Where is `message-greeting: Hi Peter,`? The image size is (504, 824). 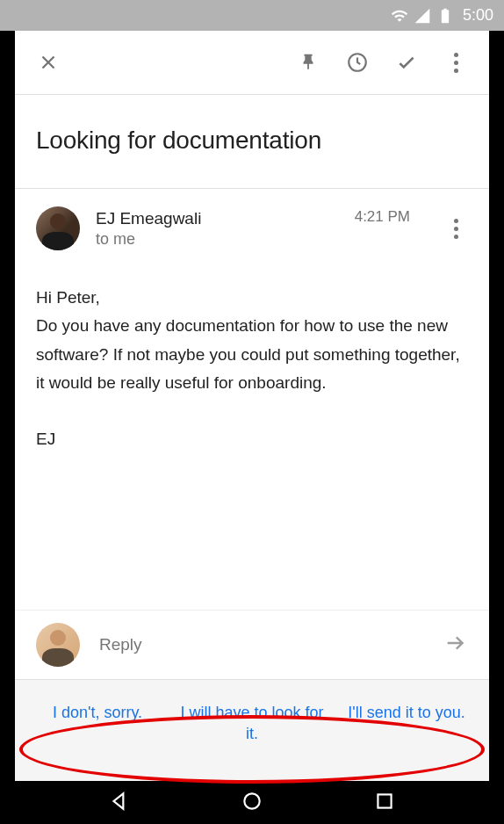 message-greeting: Hi Peter, is located at coordinates (252, 298).